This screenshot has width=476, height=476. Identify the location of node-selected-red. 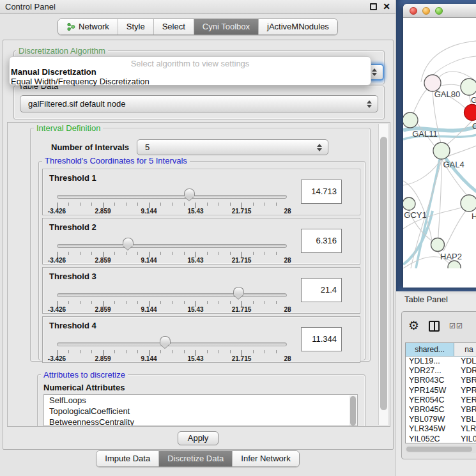
(470, 112).